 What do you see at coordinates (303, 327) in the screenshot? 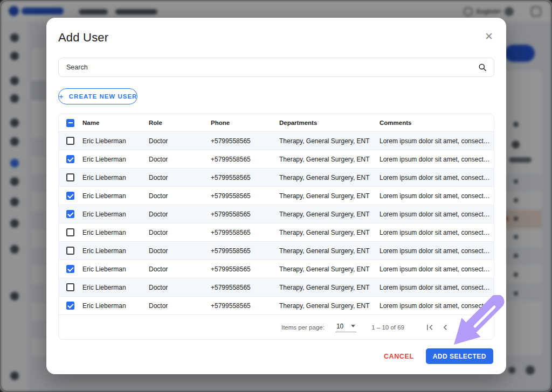
I see `items-per-page-label: Items per page:` at bounding box center [303, 327].